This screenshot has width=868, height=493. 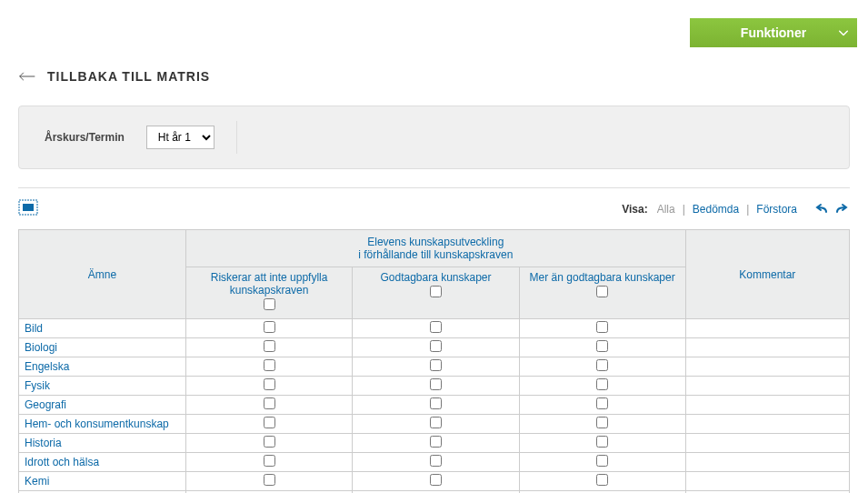 What do you see at coordinates (103, 462) in the screenshot?
I see `subject-cell: Idrott och hälsa` at bounding box center [103, 462].